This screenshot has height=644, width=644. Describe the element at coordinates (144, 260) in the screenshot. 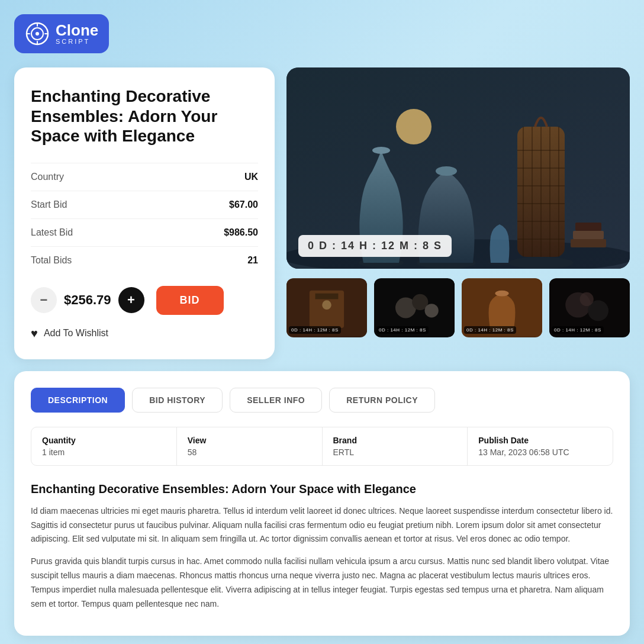

I see `total-bids-row: Total Bids 21` at that location.